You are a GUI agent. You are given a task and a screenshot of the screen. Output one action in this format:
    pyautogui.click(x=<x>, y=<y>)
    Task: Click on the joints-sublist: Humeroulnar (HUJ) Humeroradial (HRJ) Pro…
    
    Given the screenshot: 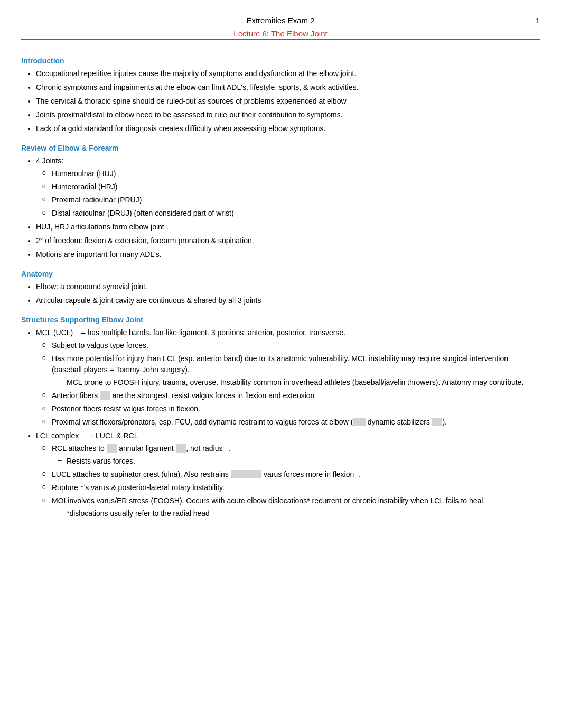 What is the action you would take?
    pyautogui.click(x=288, y=193)
    